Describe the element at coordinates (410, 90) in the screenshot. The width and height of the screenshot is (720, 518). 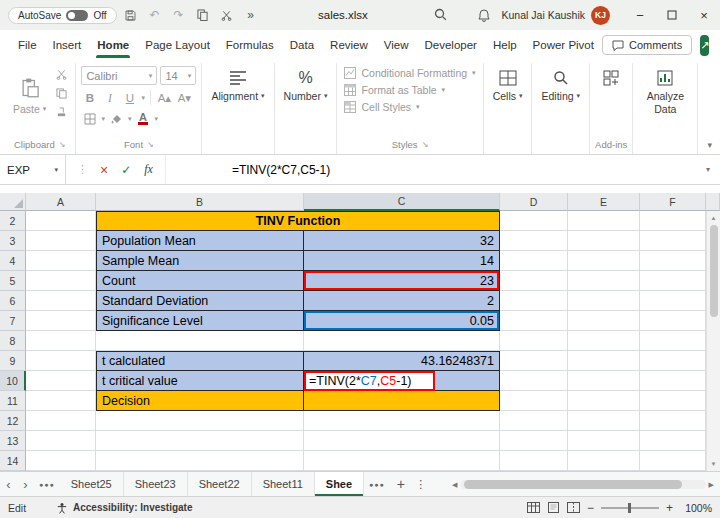
I see `format-as-table-button: Format as Table ▾` at that location.